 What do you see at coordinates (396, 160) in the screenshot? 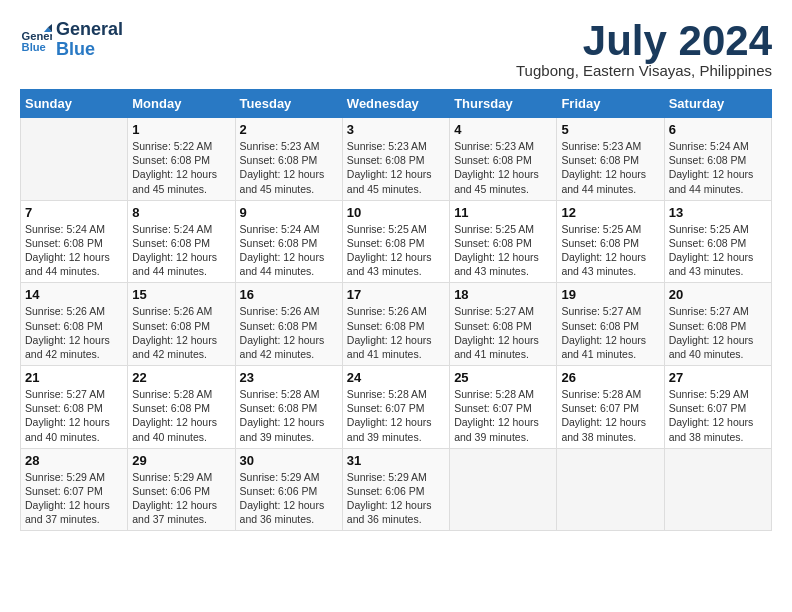
I see `day-cell: 3 Sunrise: 5:23 AMSunset: 6:08 PMDayligh…` at bounding box center [396, 160].